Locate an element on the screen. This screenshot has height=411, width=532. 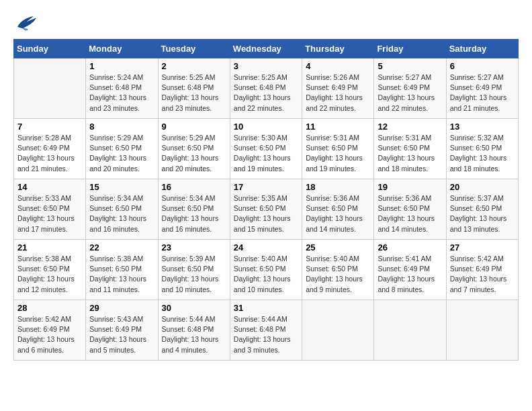
day-info: Sunrise: 5:27 AM Sunset: 6:49 PM Dayligh… is located at coordinates (410, 93).